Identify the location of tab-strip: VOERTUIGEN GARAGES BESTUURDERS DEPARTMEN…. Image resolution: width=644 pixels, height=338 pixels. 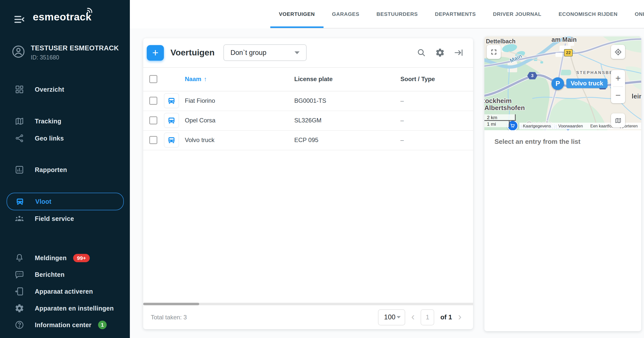
(387, 14).